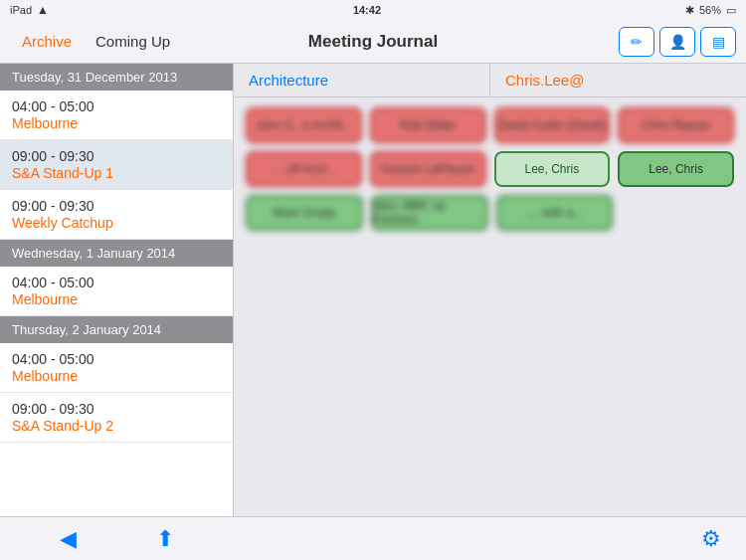  I want to click on gear-icon: ⚙, so click(711, 539).